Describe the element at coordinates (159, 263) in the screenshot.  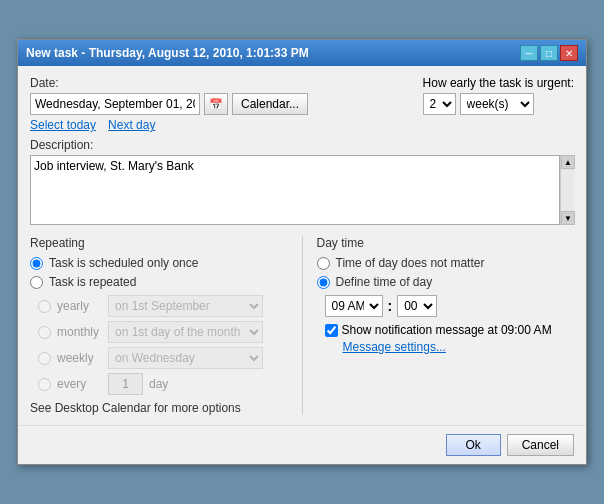
I see `once-radio-row: Task is scheduled only once` at that location.